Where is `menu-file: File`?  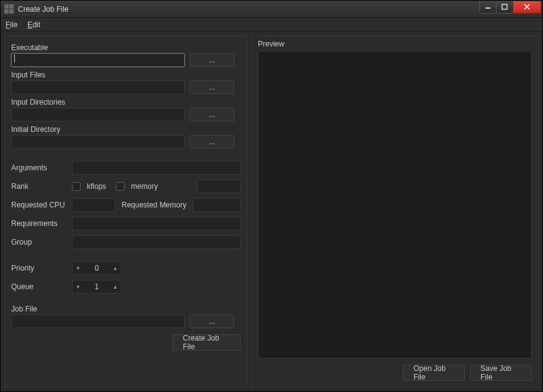 menu-file: File is located at coordinates (11, 25).